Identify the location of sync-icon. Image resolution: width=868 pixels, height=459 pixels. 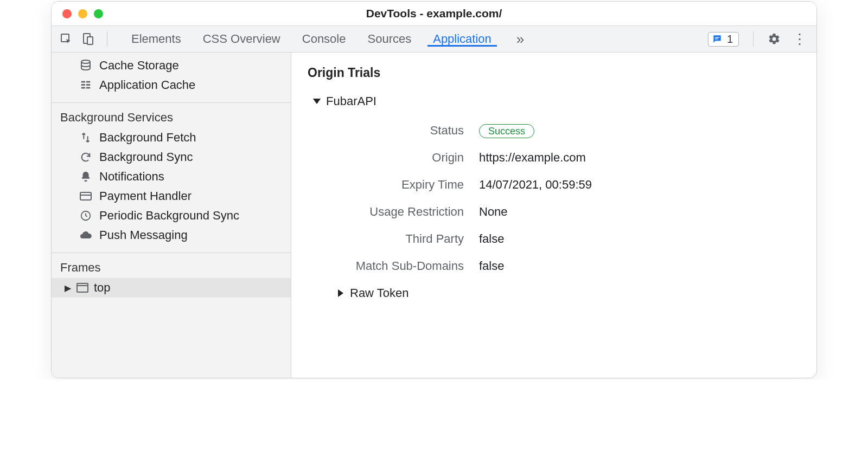
(86, 157).